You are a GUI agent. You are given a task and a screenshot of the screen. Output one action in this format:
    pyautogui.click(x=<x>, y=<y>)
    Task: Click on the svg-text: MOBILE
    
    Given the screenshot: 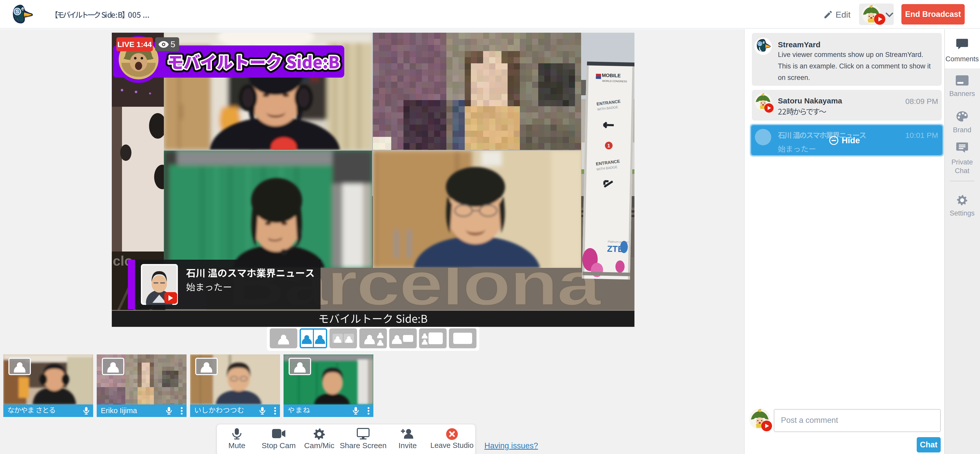 What is the action you would take?
    pyautogui.click(x=611, y=75)
    